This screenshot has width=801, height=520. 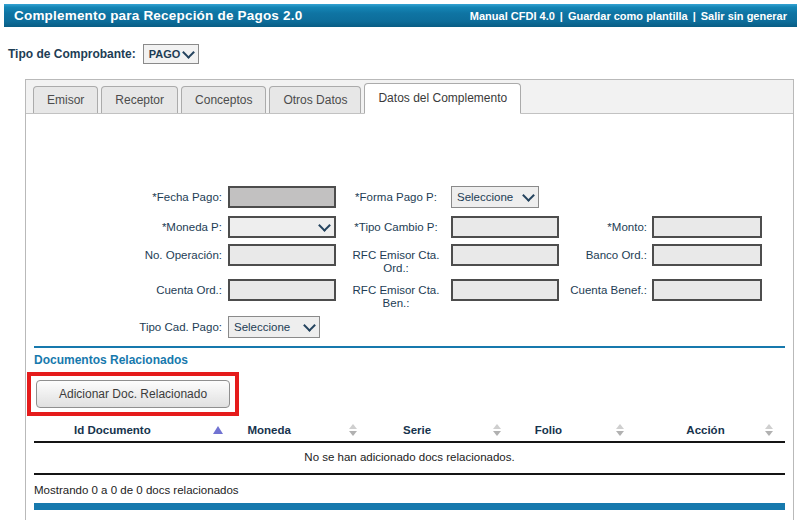 What do you see at coordinates (128, 195) in the screenshot?
I see `fecha-pago-label: *Fecha Pago:` at bounding box center [128, 195].